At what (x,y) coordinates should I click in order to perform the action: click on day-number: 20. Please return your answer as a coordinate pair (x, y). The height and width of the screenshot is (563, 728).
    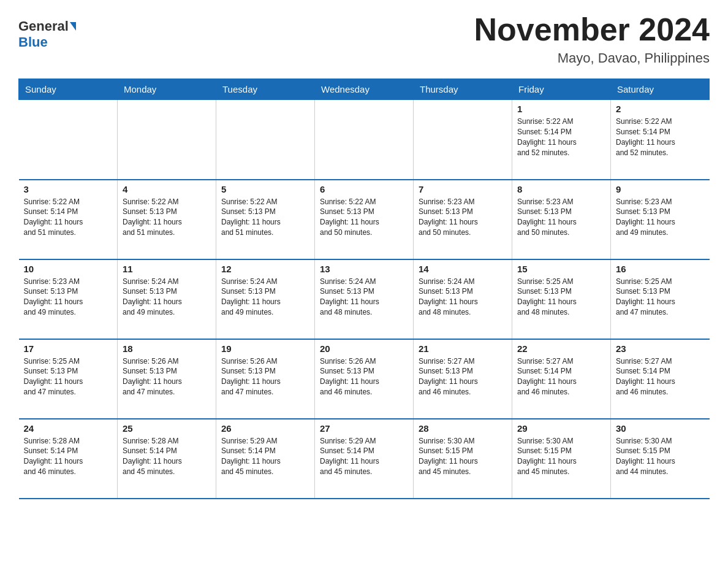
    Looking at the image, I should click on (364, 348).